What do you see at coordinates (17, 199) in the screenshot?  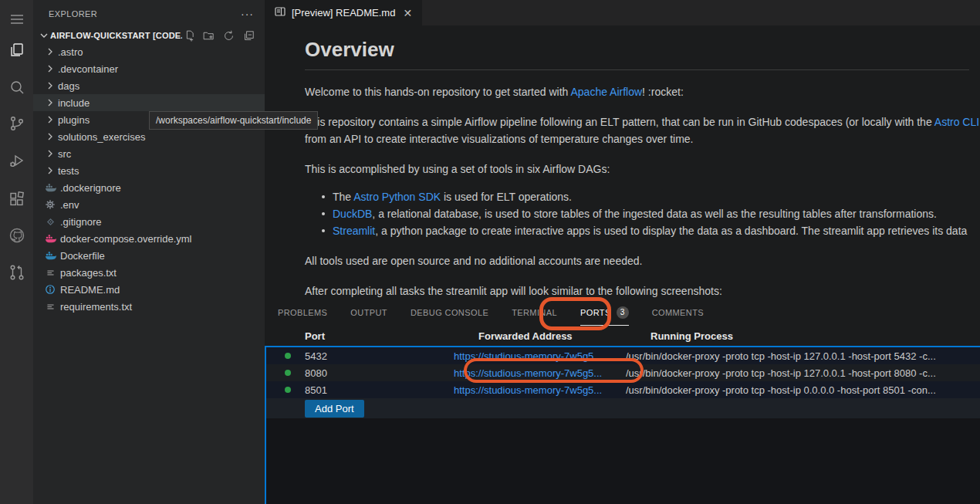 I see `extensions-icon` at bounding box center [17, 199].